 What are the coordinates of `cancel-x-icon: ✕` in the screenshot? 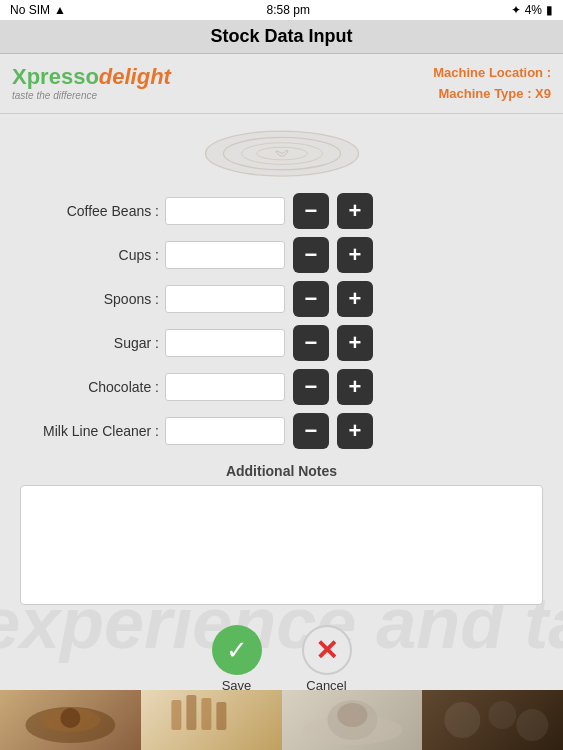 It's located at (326, 650).